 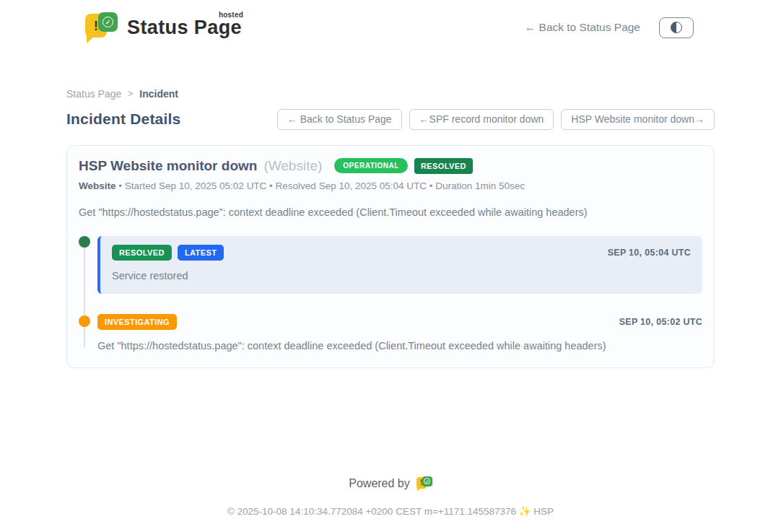 I want to click on timeline-dot-investigating, so click(x=84, y=321).